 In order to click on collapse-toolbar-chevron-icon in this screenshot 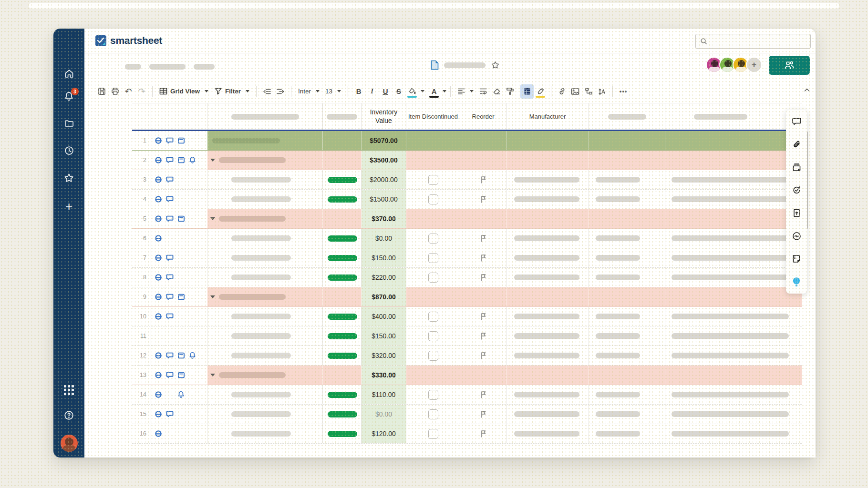, I will do `click(807, 91)`.